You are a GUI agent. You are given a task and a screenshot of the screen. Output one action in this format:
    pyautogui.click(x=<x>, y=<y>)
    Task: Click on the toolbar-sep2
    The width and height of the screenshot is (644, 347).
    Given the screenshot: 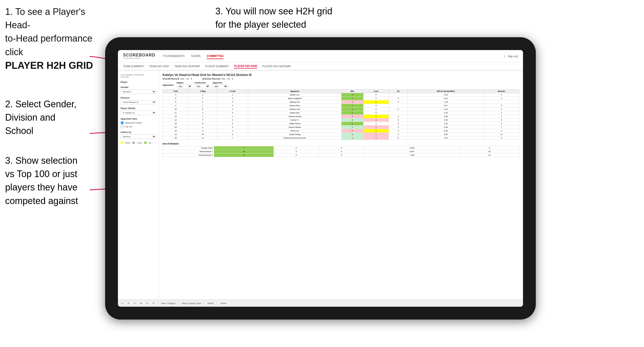 What is the action you would take?
    pyautogui.click(x=178, y=303)
    